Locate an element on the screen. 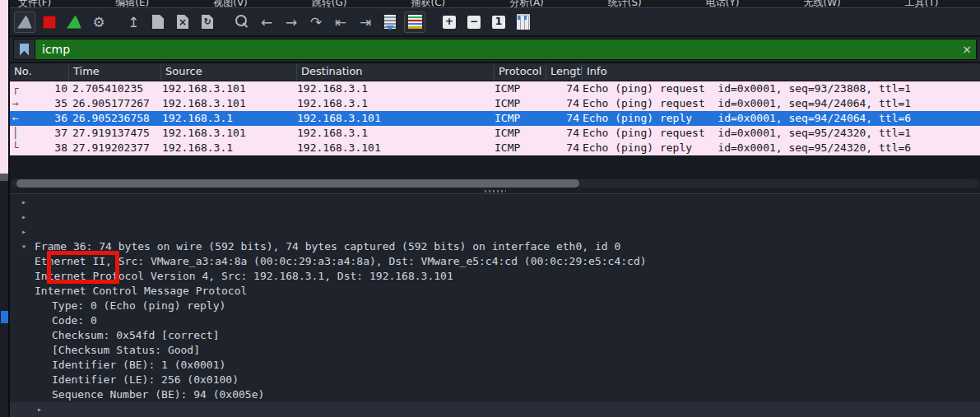  column-header-source: Source is located at coordinates (229, 72).